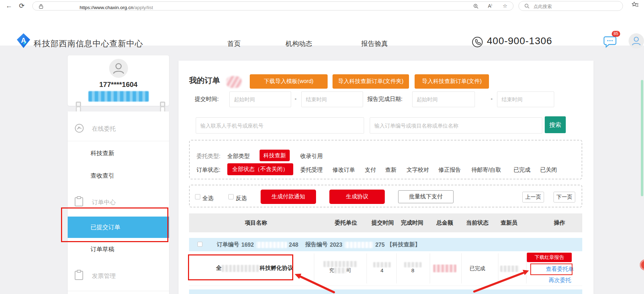  What do you see at coordinates (208, 156) in the screenshot?
I see `type-filter-label: 委托类型:` at bounding box center [208, 156].